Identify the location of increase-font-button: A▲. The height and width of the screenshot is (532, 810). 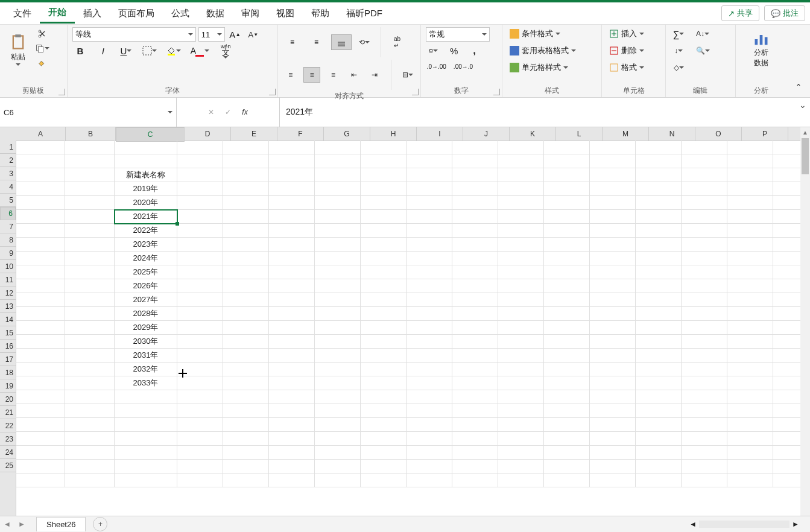
(235, 34).